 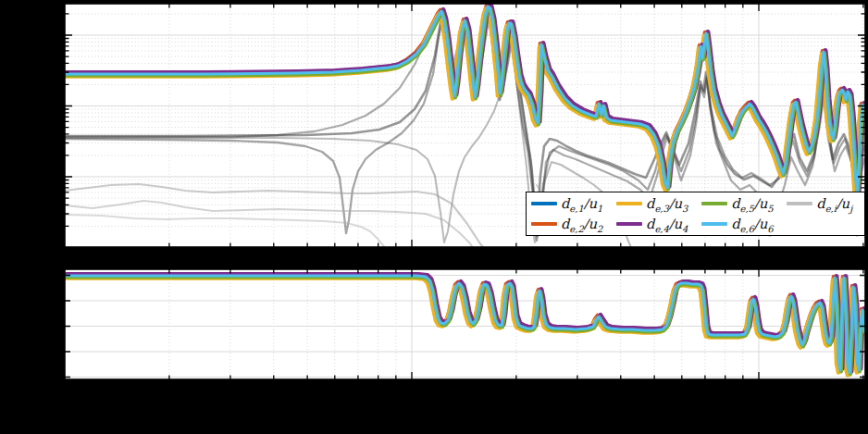 What do you see at coordinates (696, 214) in the screenshot?
I see `legend-box: de,1/u1de,2/u2de,3/u3de,4/u4de,5/u5de,6/…` at bounding box center [696, 214].